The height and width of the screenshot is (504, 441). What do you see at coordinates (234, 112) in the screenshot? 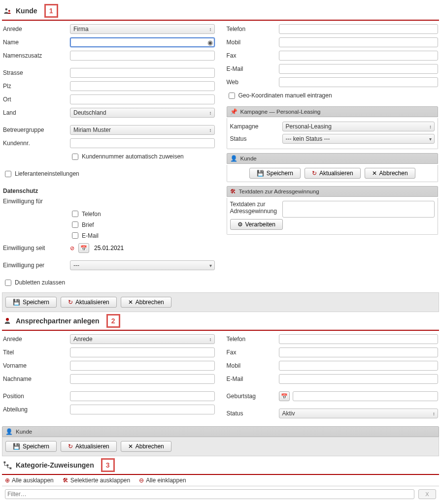
I see `pin-icon: 📌` at bounding box center [234, 112].